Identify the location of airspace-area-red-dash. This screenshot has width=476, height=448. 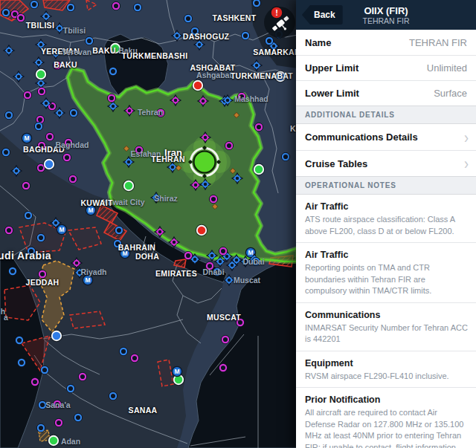
(91, 5).